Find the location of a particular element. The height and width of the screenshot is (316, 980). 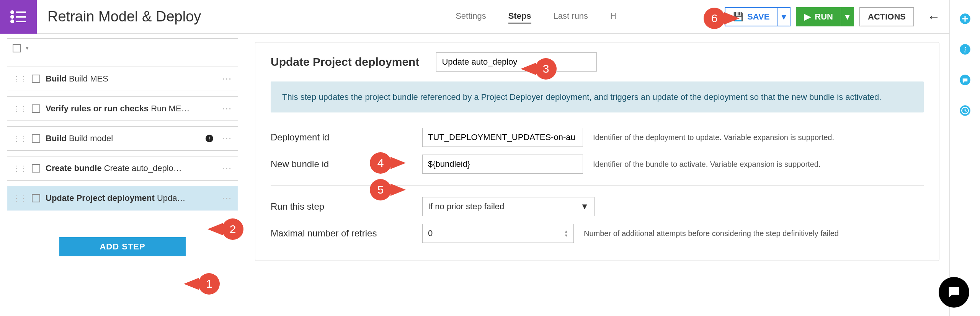

clock-circle-icon is located at coordinates (965, 112).